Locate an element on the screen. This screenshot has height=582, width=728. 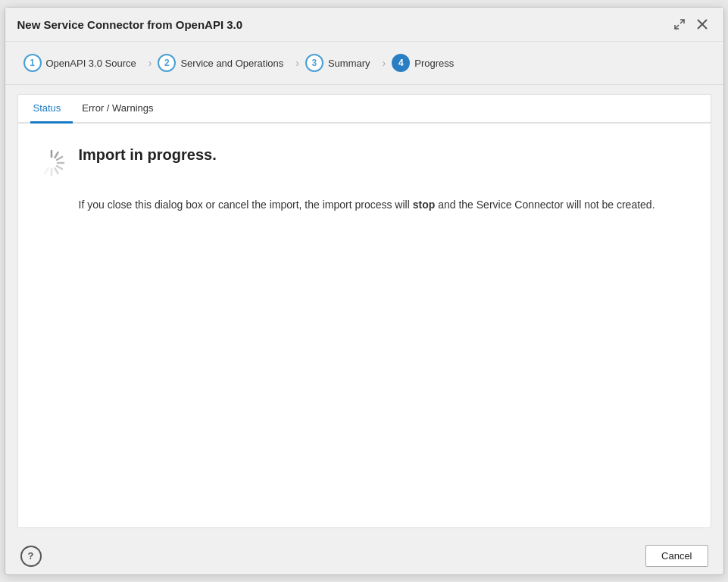
step-4-label: Progress is located at coordinates (434, 64).